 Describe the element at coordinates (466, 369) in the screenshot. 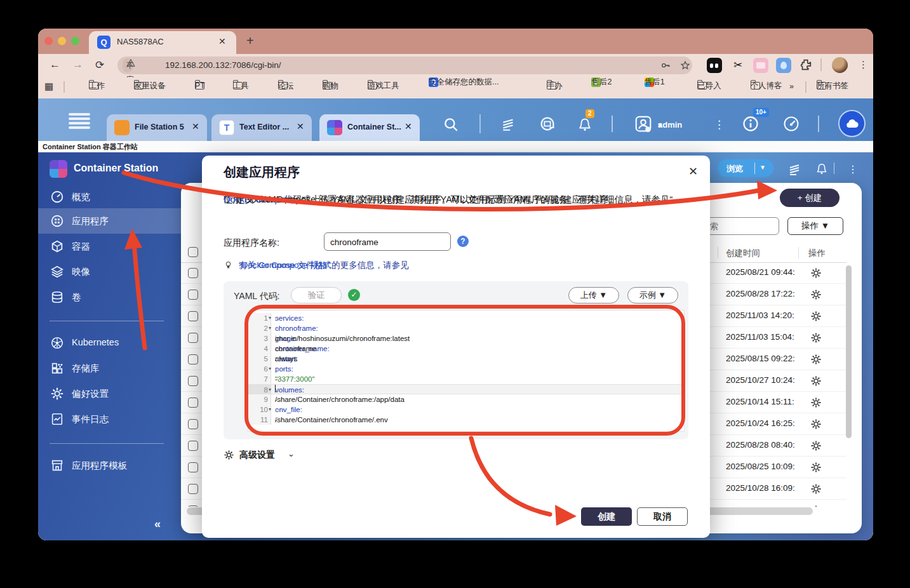

I see `code-line: 6▾····ports:¬` at that location.